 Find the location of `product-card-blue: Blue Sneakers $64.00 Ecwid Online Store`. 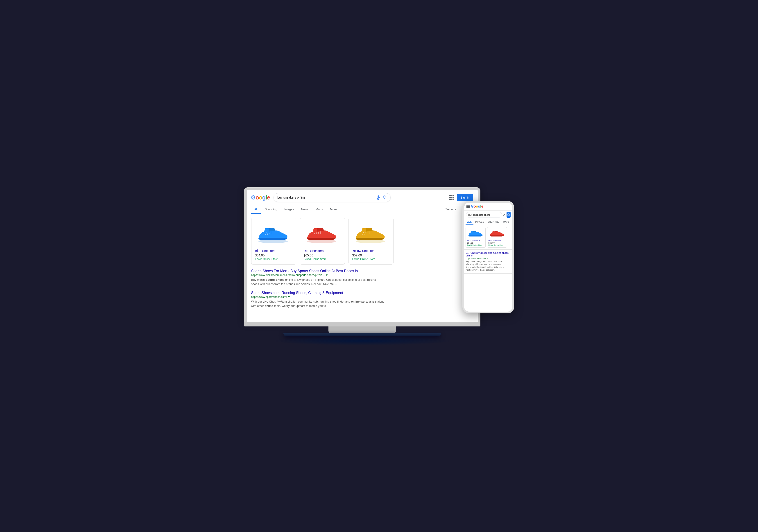

product-card-blue: Blue Sneakers $64.00 Ecwid Online Store is located at coordinates (274, 241).